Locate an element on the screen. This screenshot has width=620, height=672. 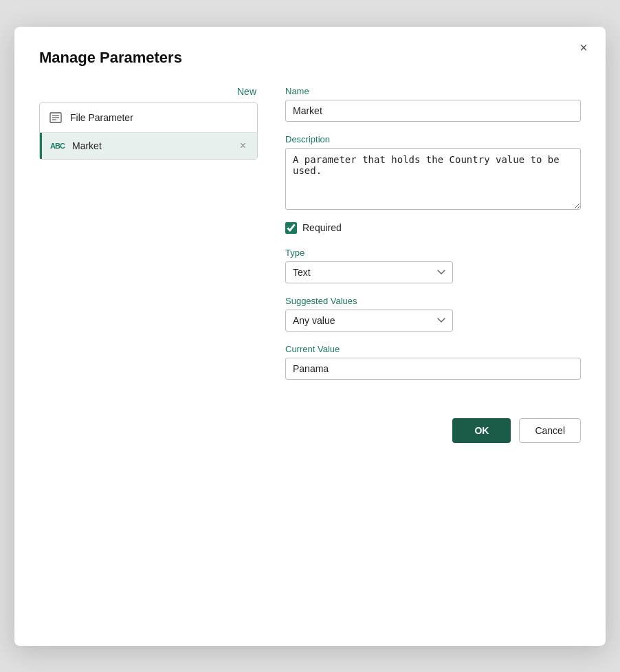
new-link: New is located at coordinates (247, 91).